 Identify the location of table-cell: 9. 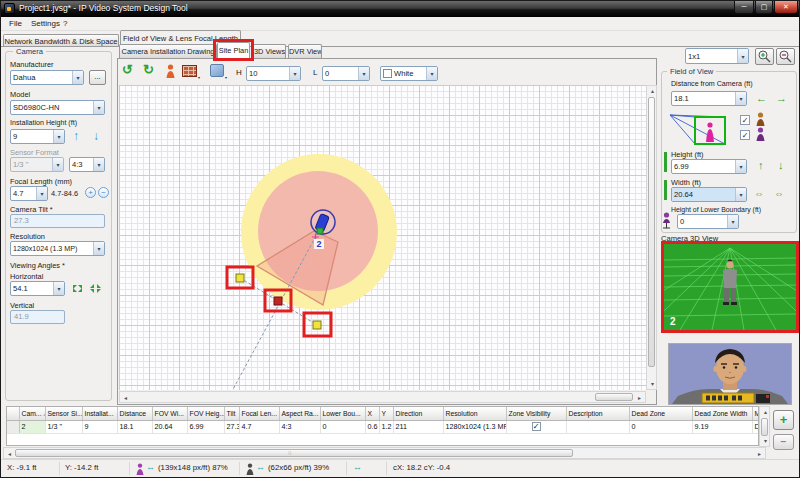
(100, 426).